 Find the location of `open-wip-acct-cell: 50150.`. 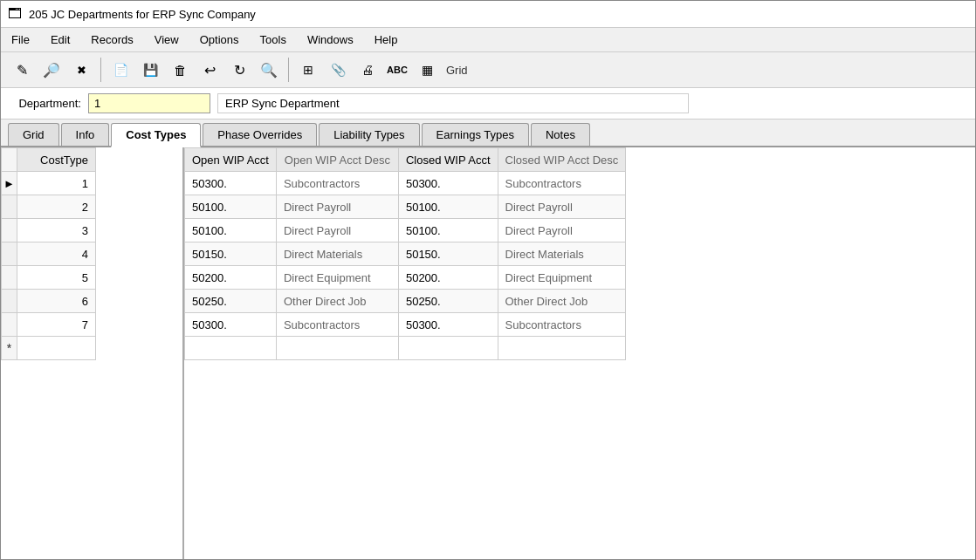

open-wip-acct-cell: 50150. is located at coordinates (230, 255).